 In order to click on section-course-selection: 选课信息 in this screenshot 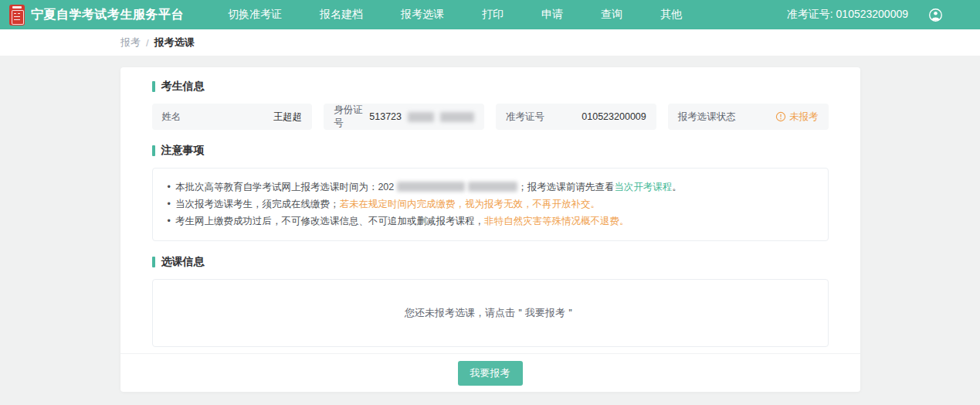, I will do `click(490, 262)`.